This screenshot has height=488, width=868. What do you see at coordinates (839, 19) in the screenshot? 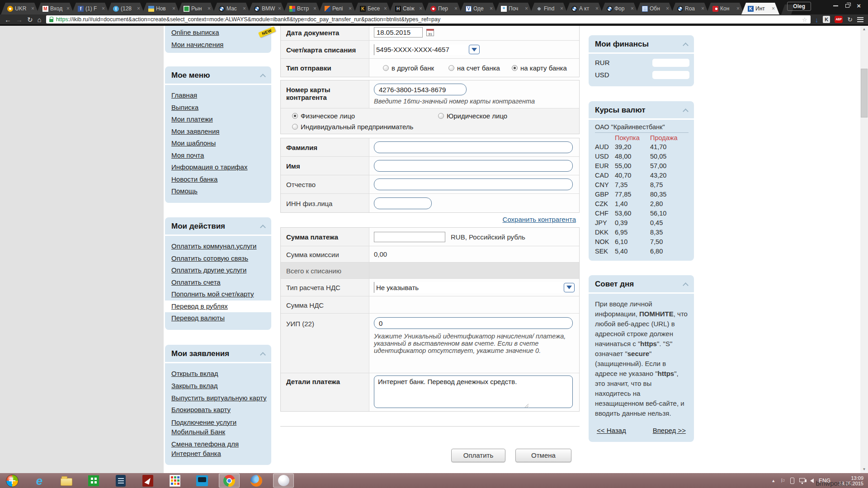
I see `adblock-plus-icon: ABP` at bounding box center [839, 19].